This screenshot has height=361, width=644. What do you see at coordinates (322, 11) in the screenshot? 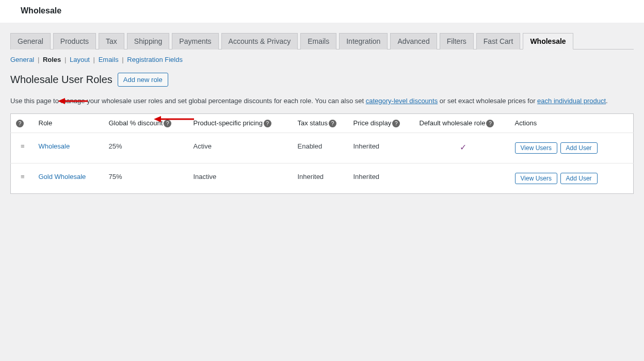
I see `top-bar: Wholesale` at bounding box center [322, 11].